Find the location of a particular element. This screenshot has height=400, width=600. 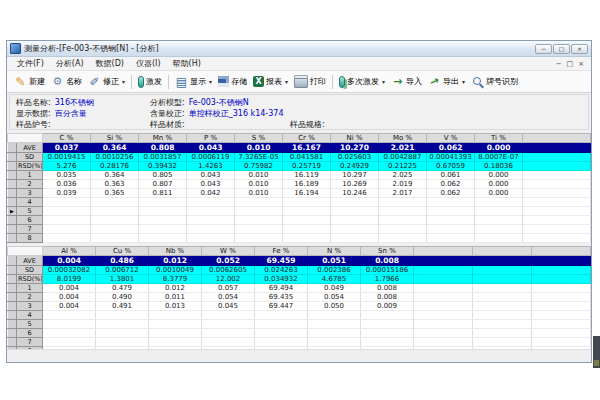

row-header: 4 is located at coordinates (30, 316).